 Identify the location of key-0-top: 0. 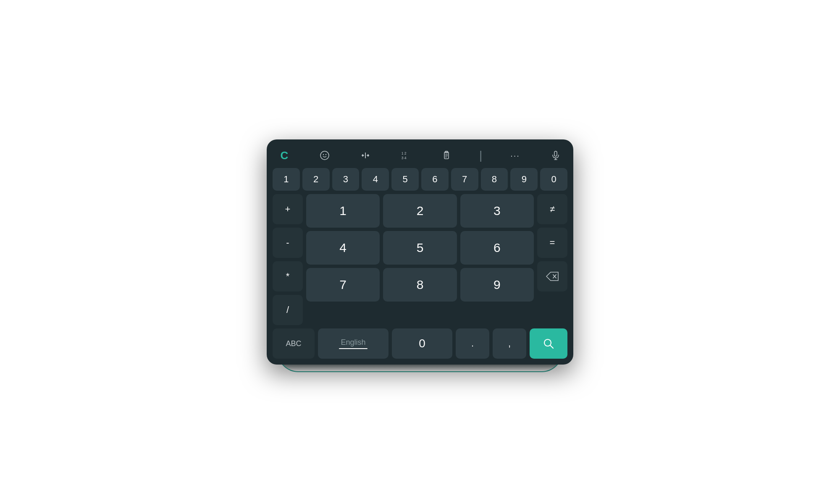
(554, 179).